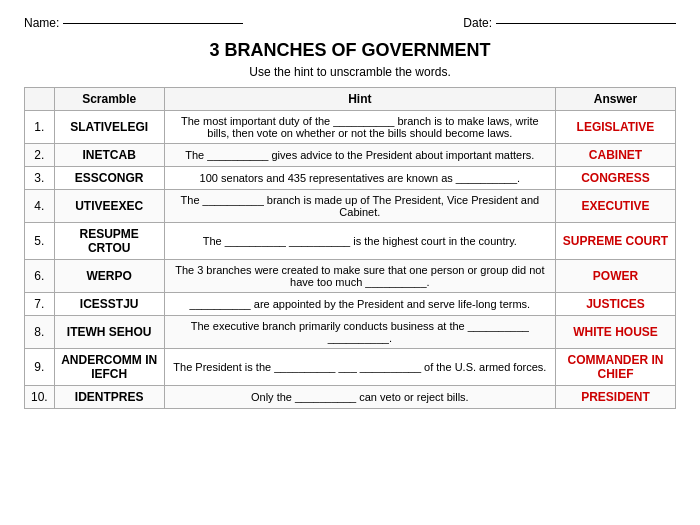 This screenshot has height=525, width=700. Describe the element at coordinates (360, 156) in the screenshot. I see `row-hint: The __________ gives advice to the Presi…` at that location.